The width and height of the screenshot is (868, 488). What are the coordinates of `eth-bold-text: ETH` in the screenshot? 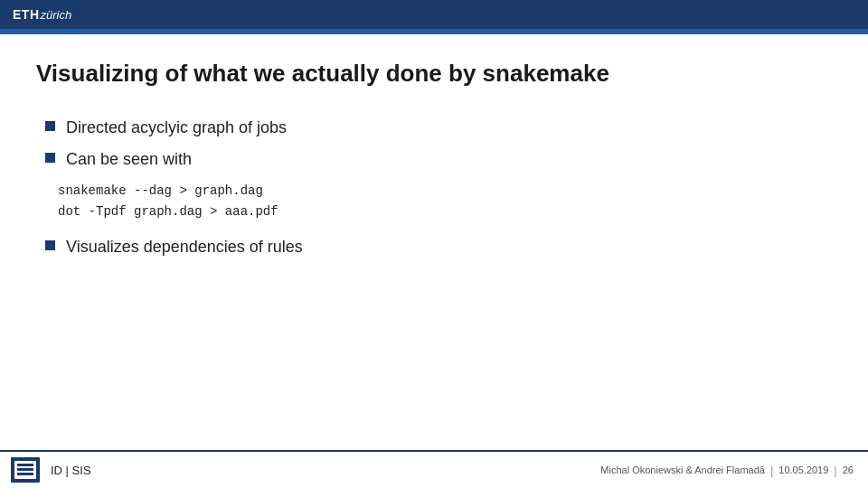 It's located at (26, 14).